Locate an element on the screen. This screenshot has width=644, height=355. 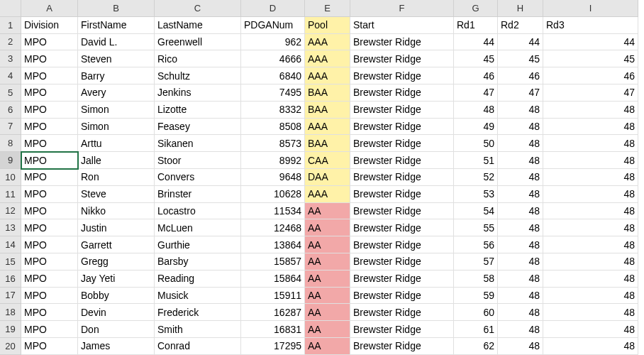
cell-G19: 61 is located at coordinates (476, 329).